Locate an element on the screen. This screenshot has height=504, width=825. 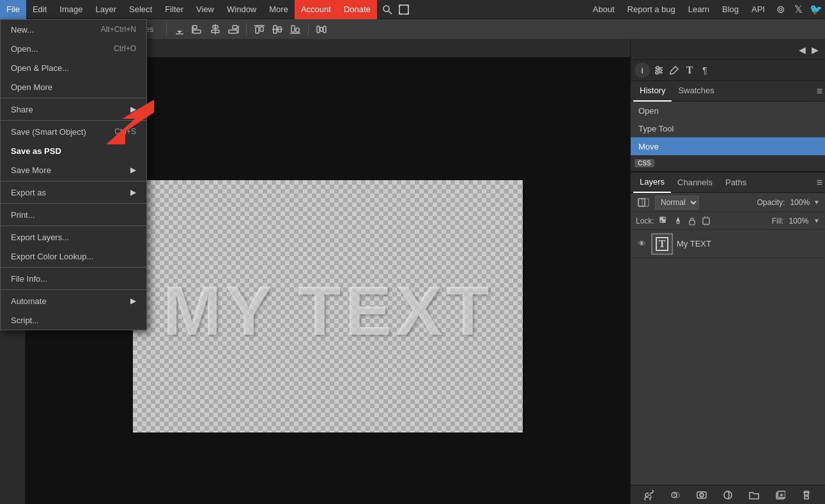
history-entry-open: Open is located at coordinates (728, 111).